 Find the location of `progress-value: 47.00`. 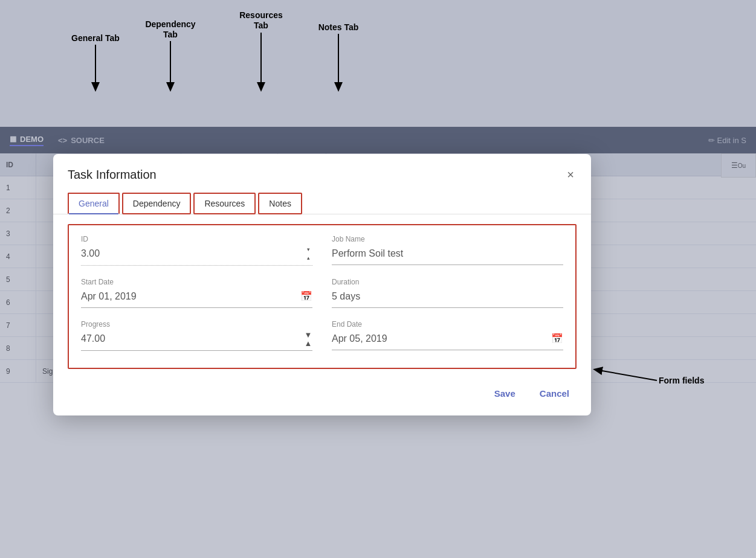

progress-value: 47.00 is located at coordinates (191, 339).